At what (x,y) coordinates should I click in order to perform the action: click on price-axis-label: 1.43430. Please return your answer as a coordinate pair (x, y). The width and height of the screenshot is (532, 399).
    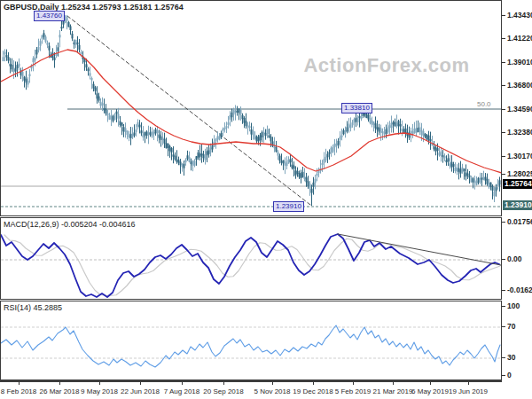
    Looking at the image, I should click on (520, 15).